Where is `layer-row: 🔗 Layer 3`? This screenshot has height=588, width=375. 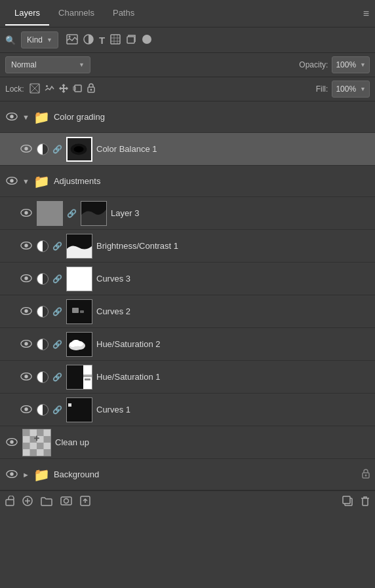 layer-row: 🔗 Layer 3 is located at coordinates (188, 213).